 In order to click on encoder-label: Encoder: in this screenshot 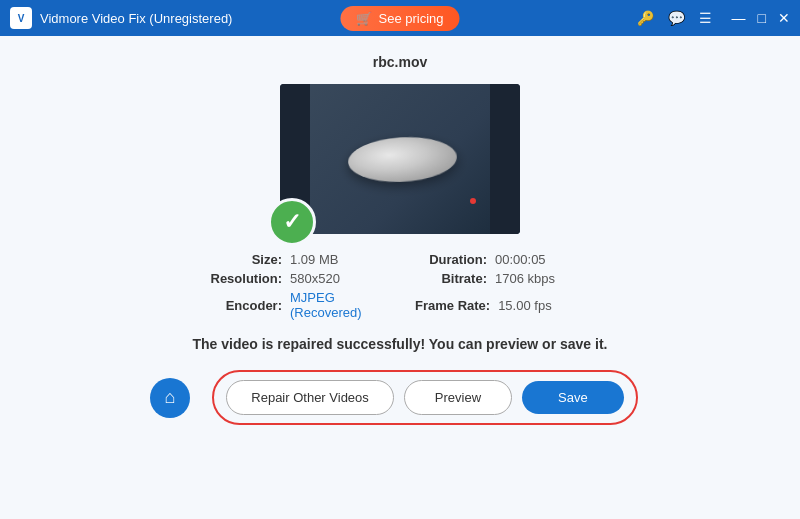, I will do `click(246, 306)`.